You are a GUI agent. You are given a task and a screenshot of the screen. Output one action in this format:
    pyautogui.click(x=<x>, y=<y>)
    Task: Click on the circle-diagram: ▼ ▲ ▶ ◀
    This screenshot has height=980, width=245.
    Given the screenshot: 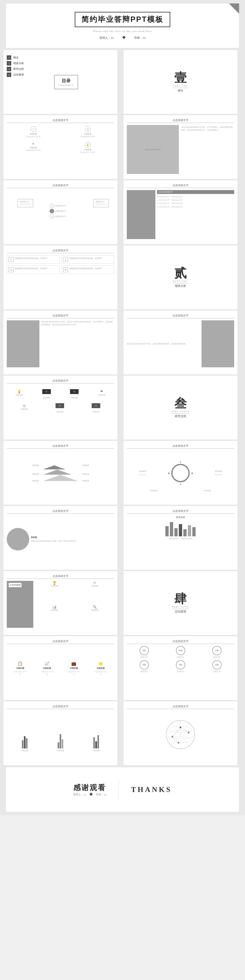 What is the action you would take?
    pyautogui.click(x=180, y=473)
    